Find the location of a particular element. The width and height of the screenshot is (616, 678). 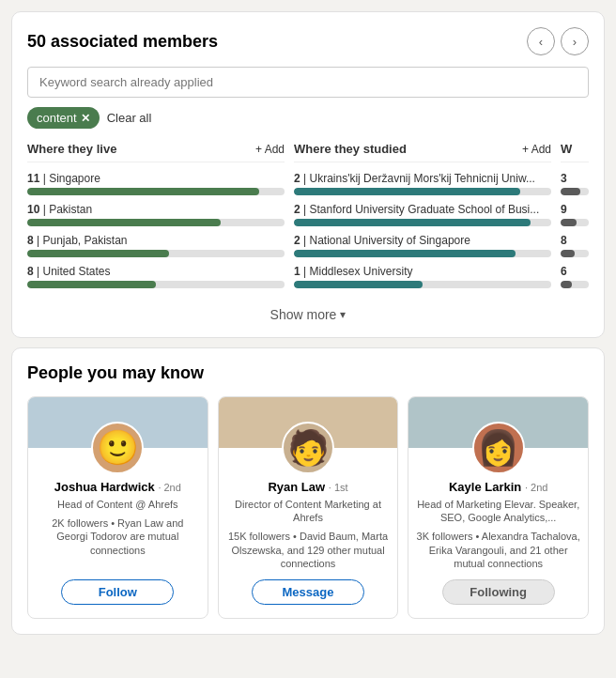

person-title-kayle: Head of Marketing Elevar. Speaker, SEO, … is located at coordinates (498, 511).